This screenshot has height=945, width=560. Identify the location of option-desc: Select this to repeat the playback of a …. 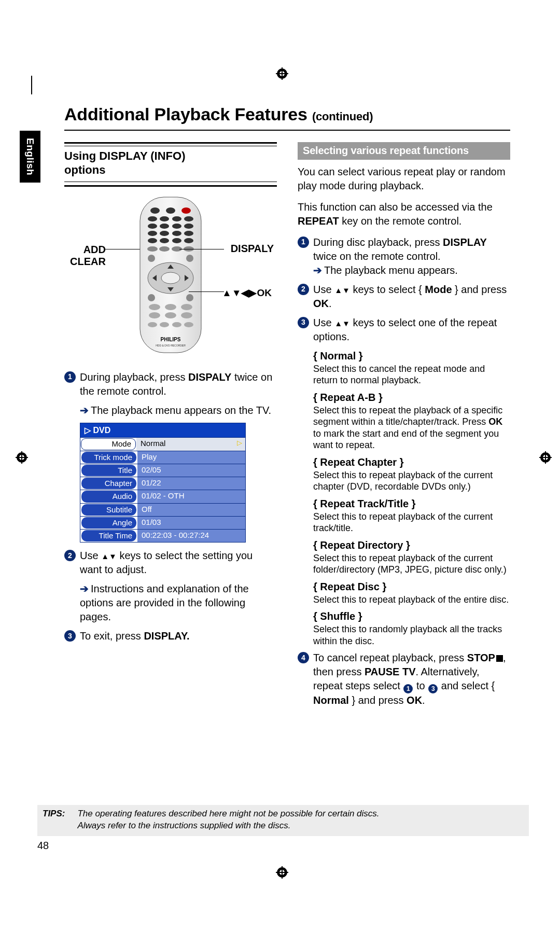
(412, 428).